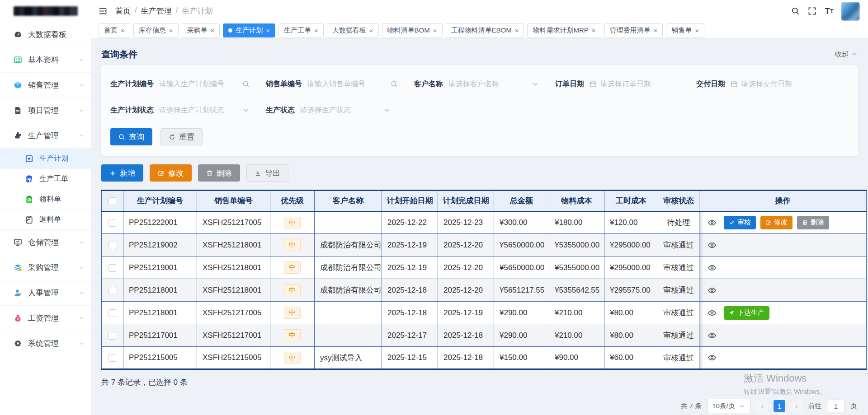 This screenshot has width=868, height=415. I want to click on sidebar-item-基本资料: 基本资料, so click(45, 60).